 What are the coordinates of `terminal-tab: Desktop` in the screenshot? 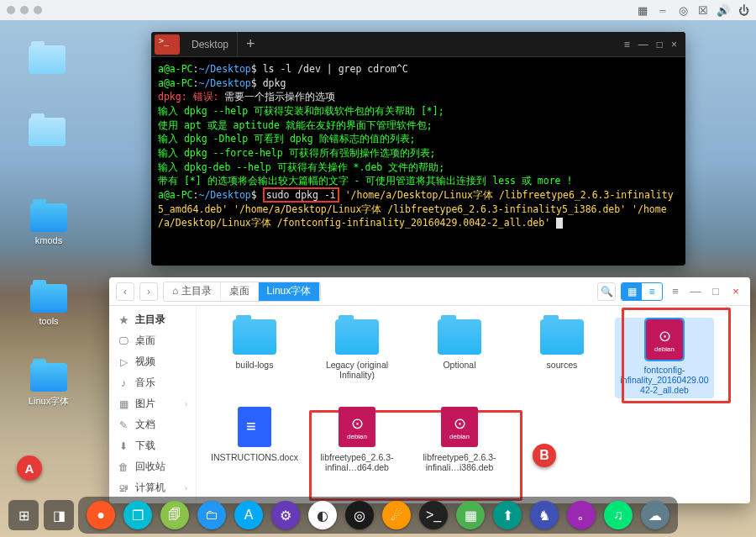 It's located at (210, 44).